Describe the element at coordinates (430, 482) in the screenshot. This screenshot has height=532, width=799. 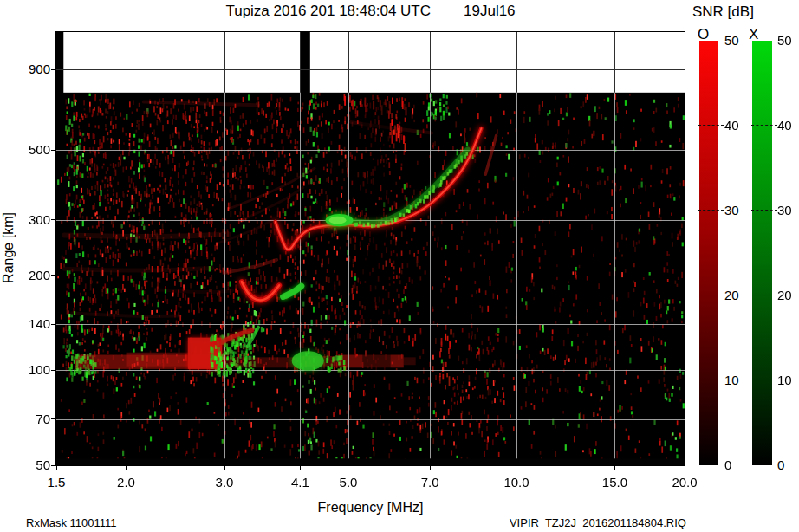
I see `x-tick-label: 7.0` at that location.